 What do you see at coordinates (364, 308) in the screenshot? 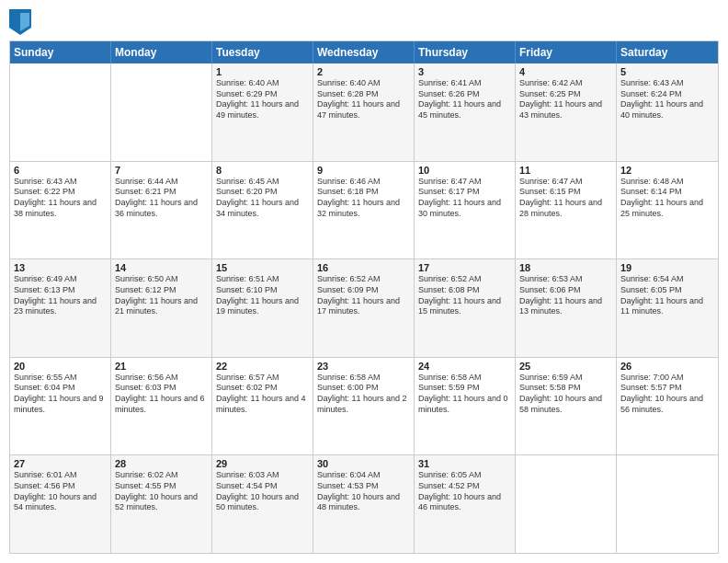
I see `calendar-cell: 16Sunrise: 6:52 AM Sunset: 6:09 PM Dayli…` at bounding box center [364, 308].